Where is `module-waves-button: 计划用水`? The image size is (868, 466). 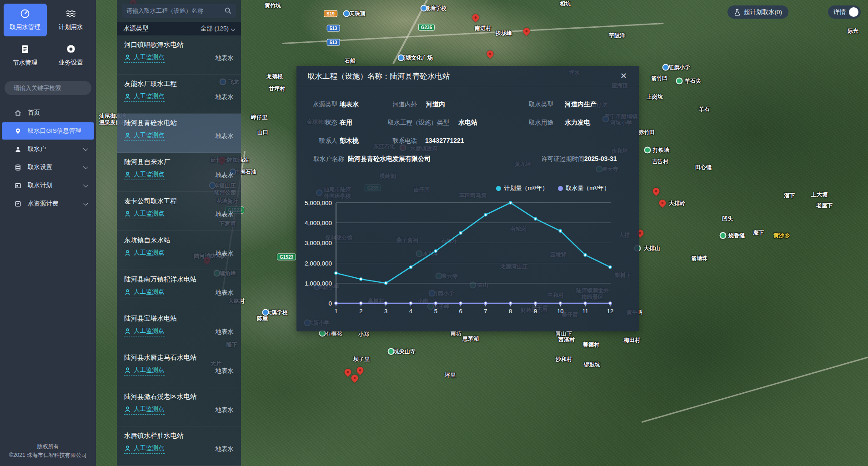
module-waves-button: 计划用水 is located at coordinates (71, 20).